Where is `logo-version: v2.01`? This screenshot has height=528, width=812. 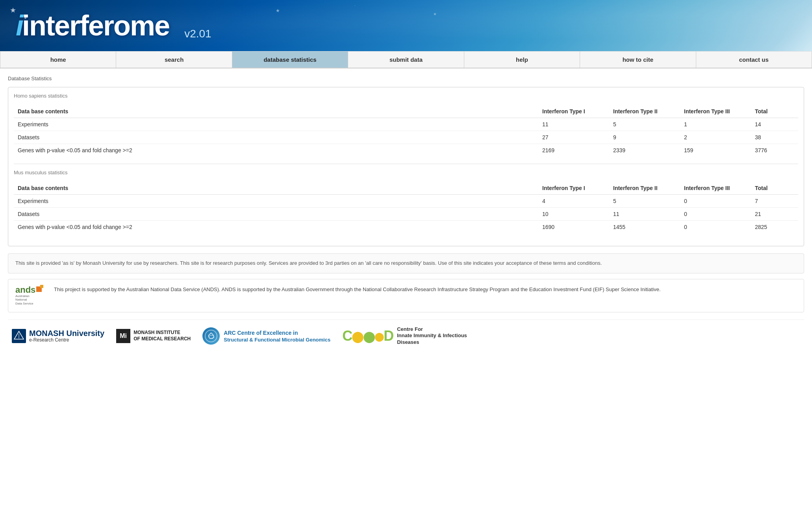 logo-version: v2.01 is located at coordinates (198, 34).